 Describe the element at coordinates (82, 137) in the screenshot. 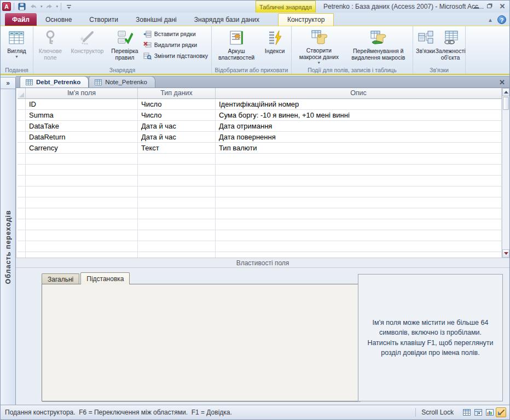

I see `field-name-cell: DataReturn` at that location.